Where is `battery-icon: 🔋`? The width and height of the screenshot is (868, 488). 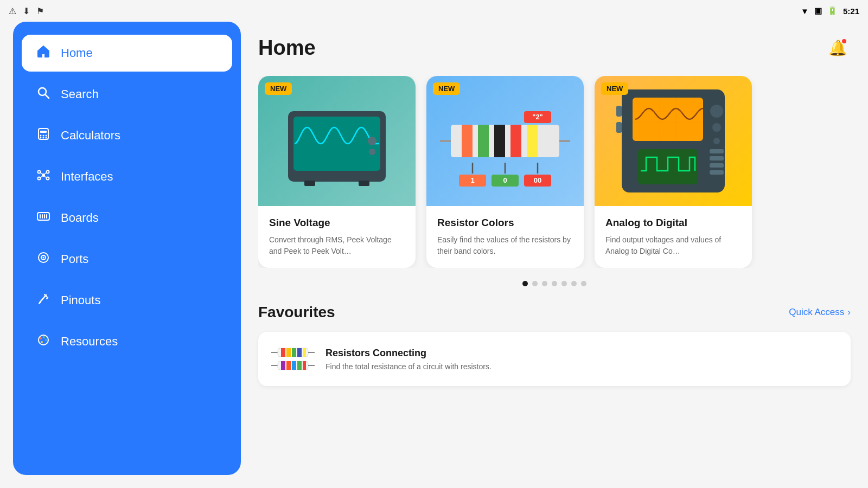
battery-icon: 🔋 is located at coordinates (832, 11).